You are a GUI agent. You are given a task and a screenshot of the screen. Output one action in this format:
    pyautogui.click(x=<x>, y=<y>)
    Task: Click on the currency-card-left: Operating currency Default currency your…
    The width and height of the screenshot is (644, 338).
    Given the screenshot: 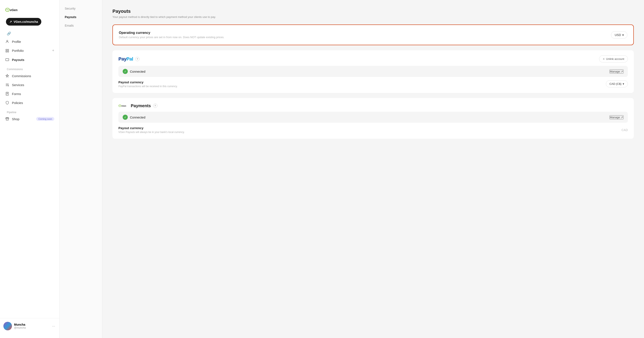 What is the action you would take?
    pyautogui.click(x=172, y=35)
    